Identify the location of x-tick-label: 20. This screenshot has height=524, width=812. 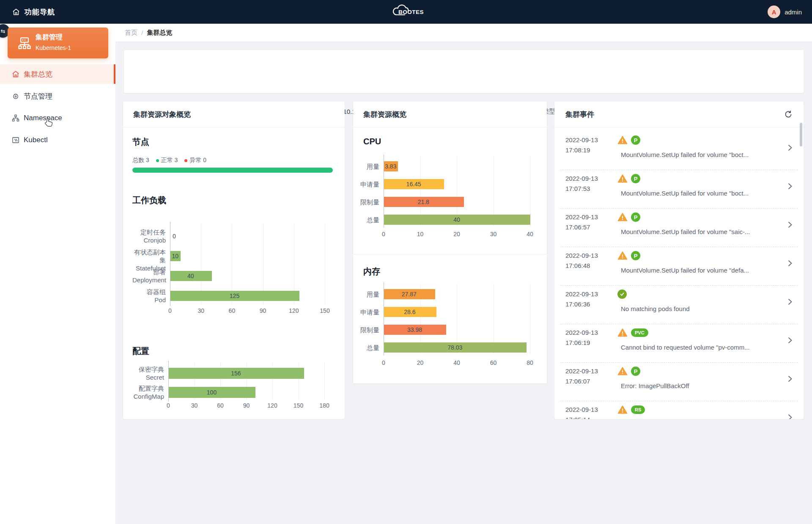
(420, 363).